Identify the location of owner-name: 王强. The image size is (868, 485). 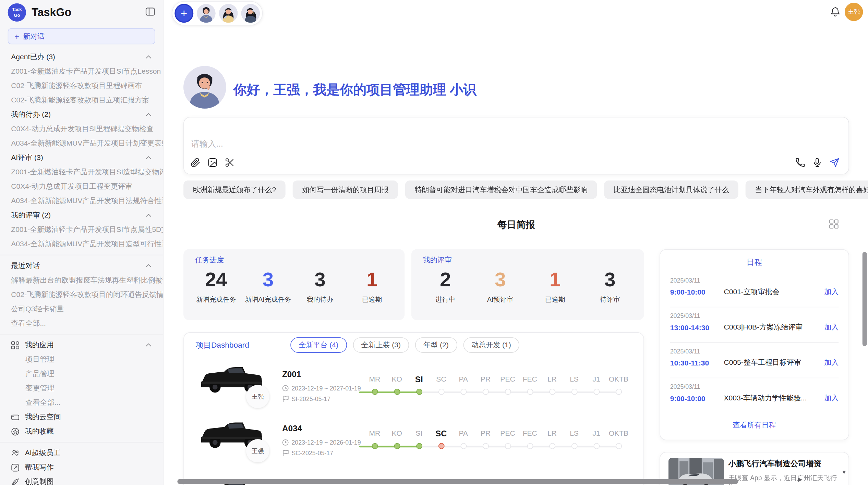
(258, 397).